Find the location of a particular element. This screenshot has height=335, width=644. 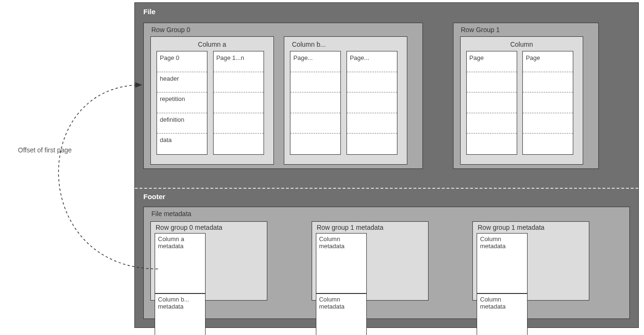

column-label: Column is located at coordinates (522, 45).